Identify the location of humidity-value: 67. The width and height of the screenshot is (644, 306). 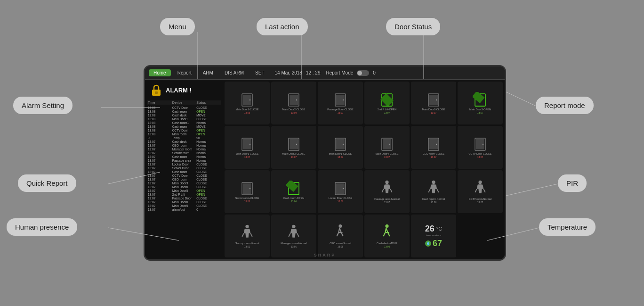
(437, 243).